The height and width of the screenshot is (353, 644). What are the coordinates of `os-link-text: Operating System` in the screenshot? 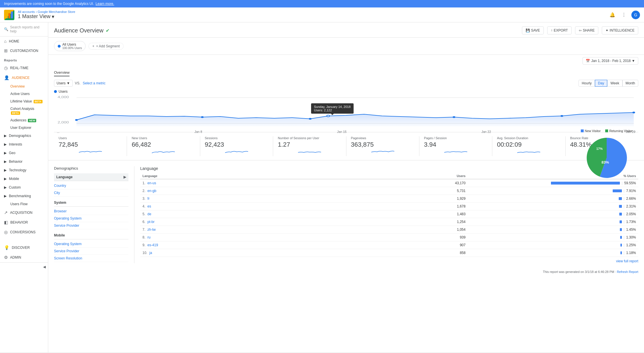 It's located at (68, 218).